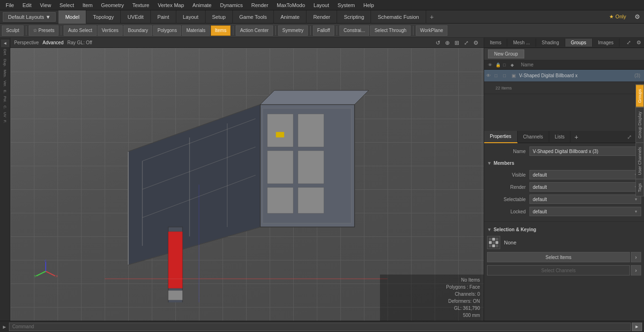 The height and width of the screenshot is (332, 644). Describe the element at coordinates (576, 137) in the screenshot. I see `props-tab-add: +` at that location.